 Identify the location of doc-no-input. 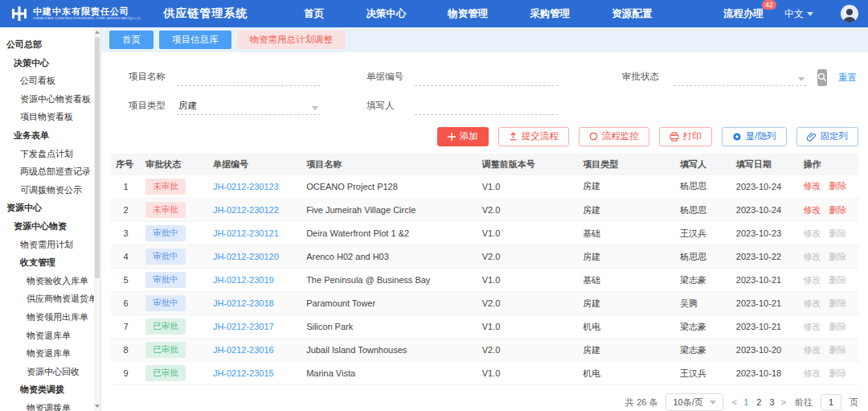
(486, 78).